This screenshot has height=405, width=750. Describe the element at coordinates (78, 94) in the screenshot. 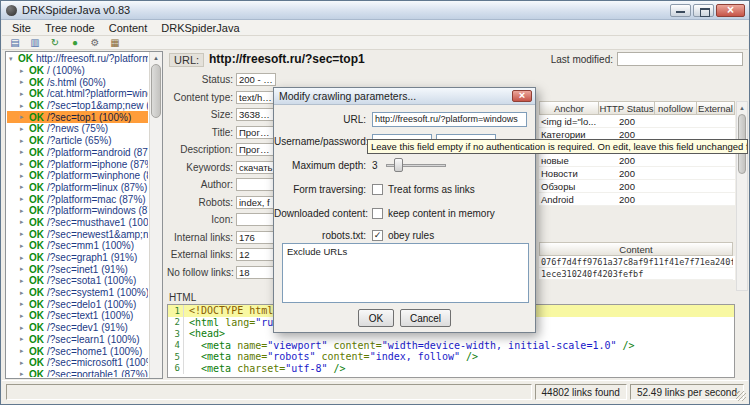

I see `tree-item: OK/cat.html?platform=windows (60%)` at that location.